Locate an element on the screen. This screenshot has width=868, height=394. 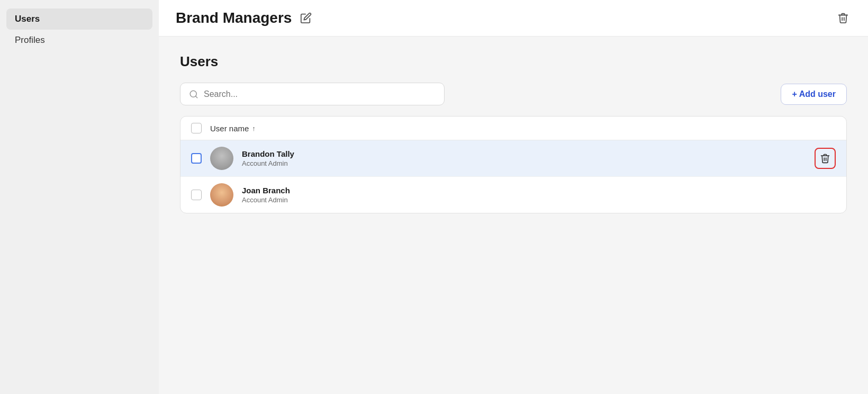
joan-branch-checkbox is located at coordinates (196, 195).